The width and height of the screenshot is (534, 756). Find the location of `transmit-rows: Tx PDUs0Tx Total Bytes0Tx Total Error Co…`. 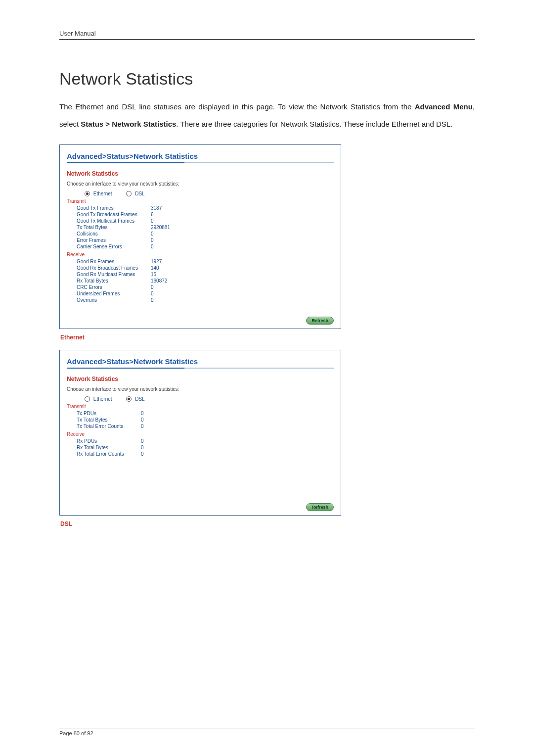

transmit-rows: Tx PDUs0Tx Total Bytes0Tx Total Error Co… is located at coordinates (200, 420).